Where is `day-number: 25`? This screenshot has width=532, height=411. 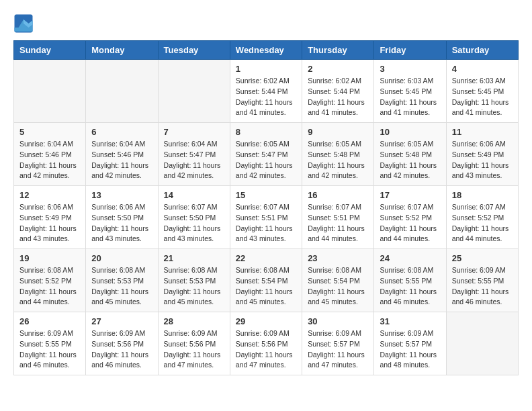
day-number: 25 is located at coordinates (482, 258).